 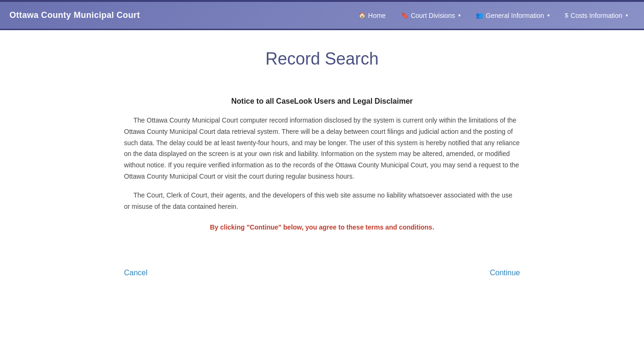 What do you see at coordinates (433, 16) in the screenshot?
I see `nav-court-divisions-label: Court Divisions` at bounding box center [433, 16].